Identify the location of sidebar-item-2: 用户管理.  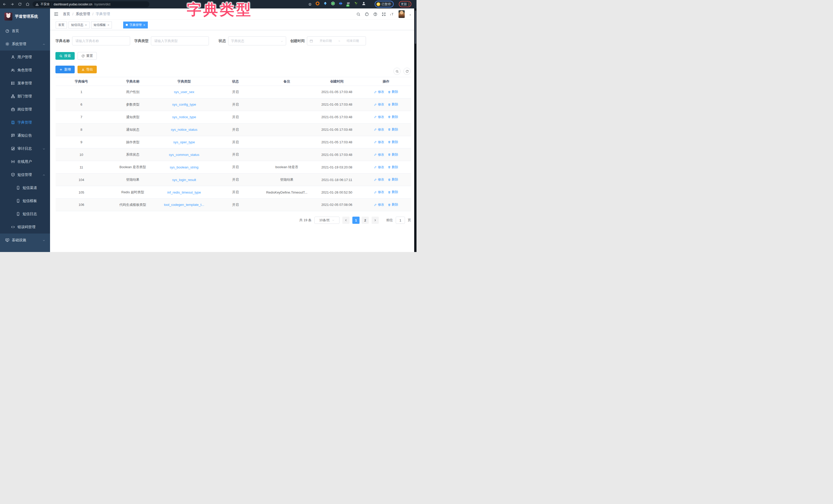
(25, 57).